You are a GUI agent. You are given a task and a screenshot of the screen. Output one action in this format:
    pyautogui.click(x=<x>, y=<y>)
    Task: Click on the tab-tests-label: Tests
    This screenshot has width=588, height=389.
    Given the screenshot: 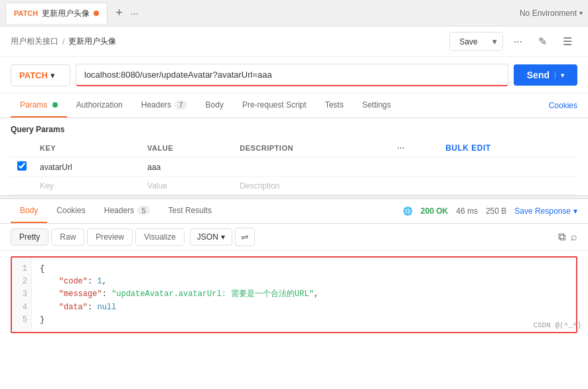 What is the action you would take?
    pyautogui.click(x=334, y=105)
    